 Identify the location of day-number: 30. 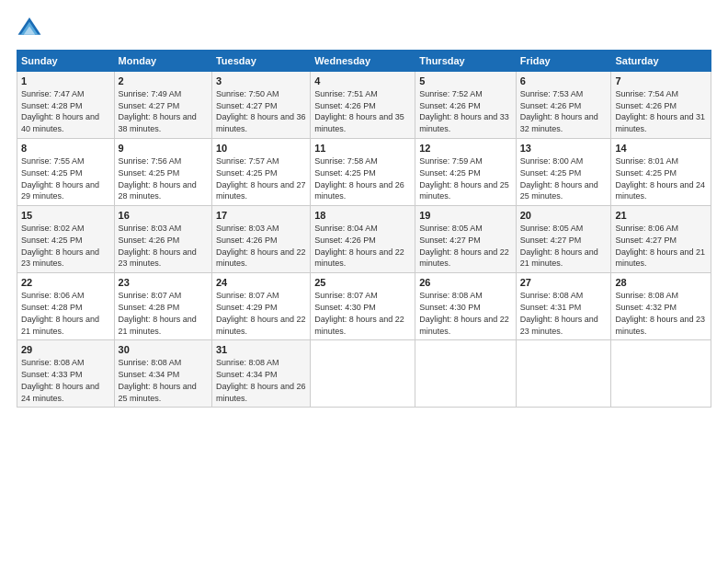
(164, 350).